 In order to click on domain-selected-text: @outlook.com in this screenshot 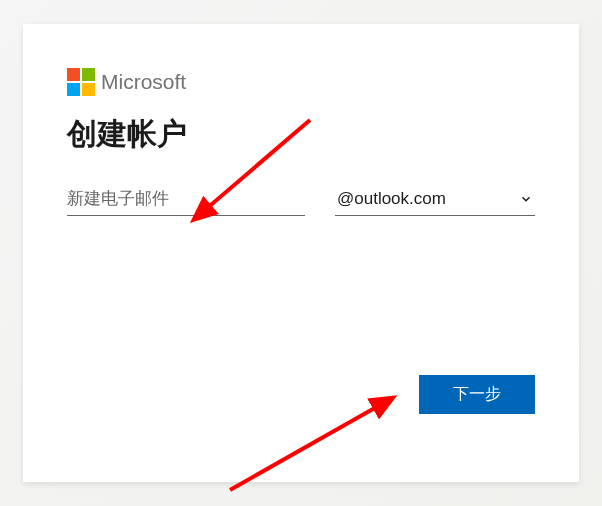, I will do `click(392, 199)`.